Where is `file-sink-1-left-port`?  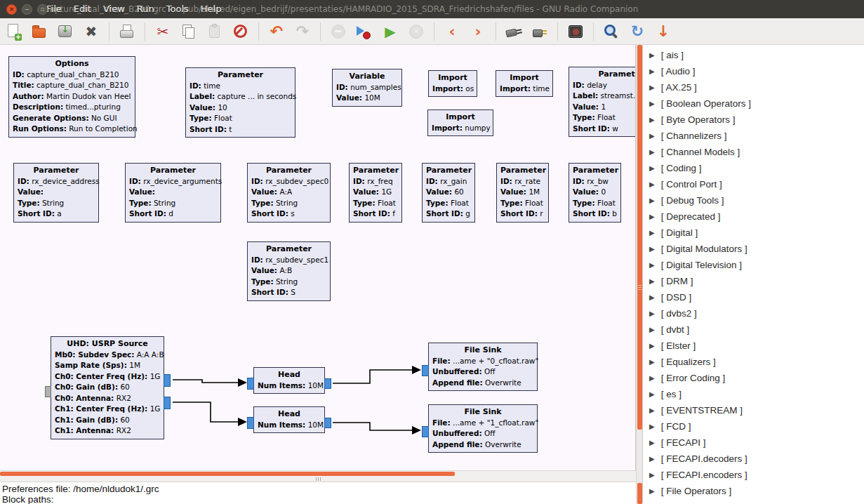 file-sink-1-left-port is located at coordinates (425, 432).